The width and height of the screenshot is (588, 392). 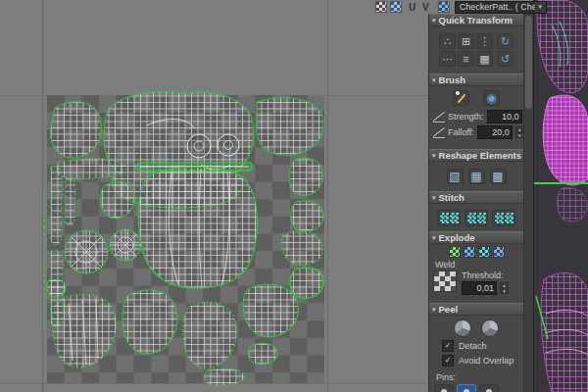 What do you see at coordinates (445, 281) in the screenshot?
I see `weld-selected-icon` at bounding box center [445, 281].